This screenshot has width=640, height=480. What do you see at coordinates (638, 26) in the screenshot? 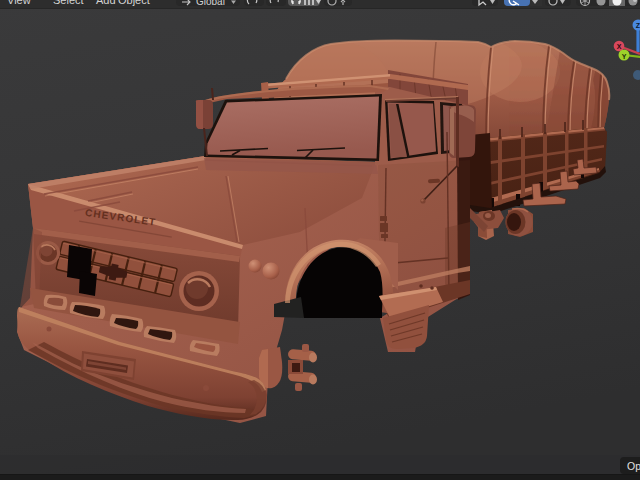
I see `svg-text: Z` at bounding box center [638, 26].